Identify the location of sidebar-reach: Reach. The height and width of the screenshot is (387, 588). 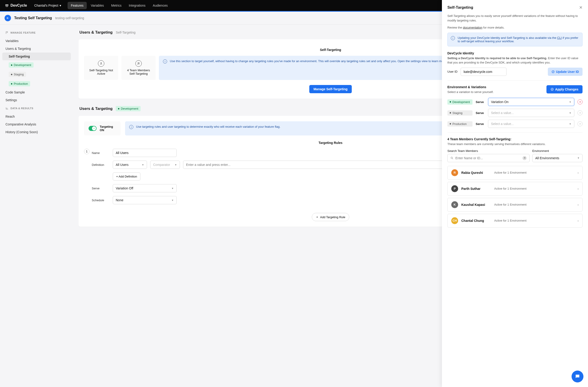
(37, 116).